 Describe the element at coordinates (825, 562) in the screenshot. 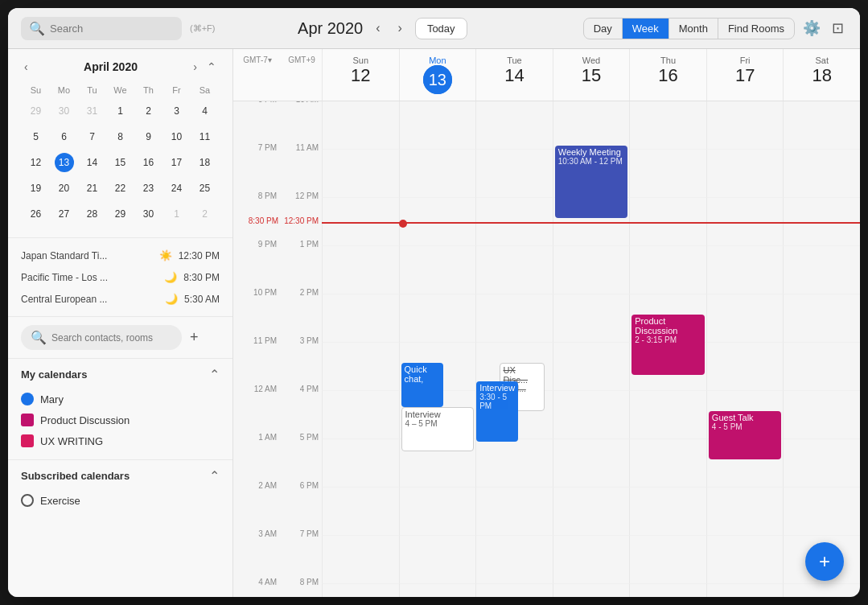

I see `add-event-fab: +` at that location.